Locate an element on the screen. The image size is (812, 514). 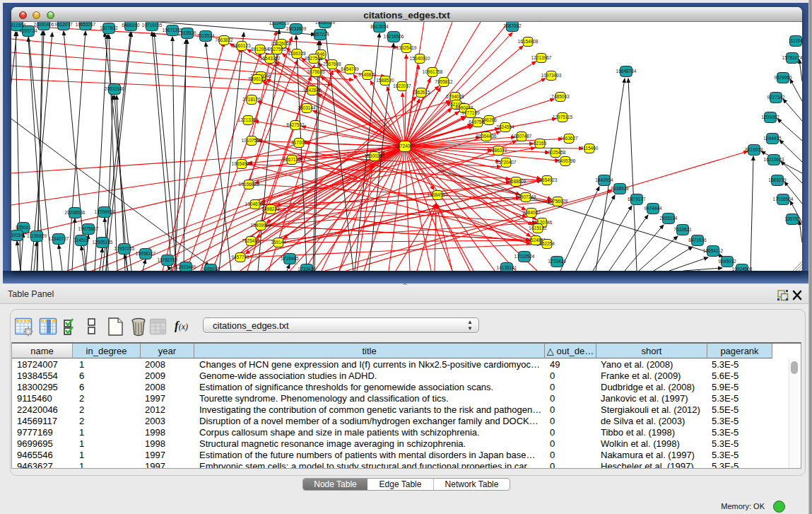
svg-text: 7955812 is located at coordinates (444, 82).